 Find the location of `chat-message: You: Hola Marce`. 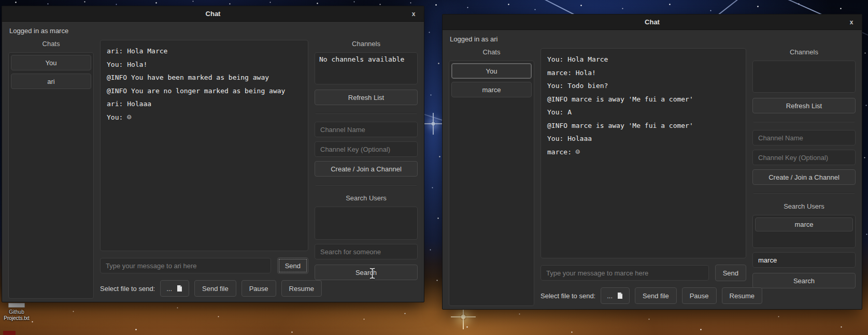

chat-message: You: Hola Marce is located at coordinates (644, 60).